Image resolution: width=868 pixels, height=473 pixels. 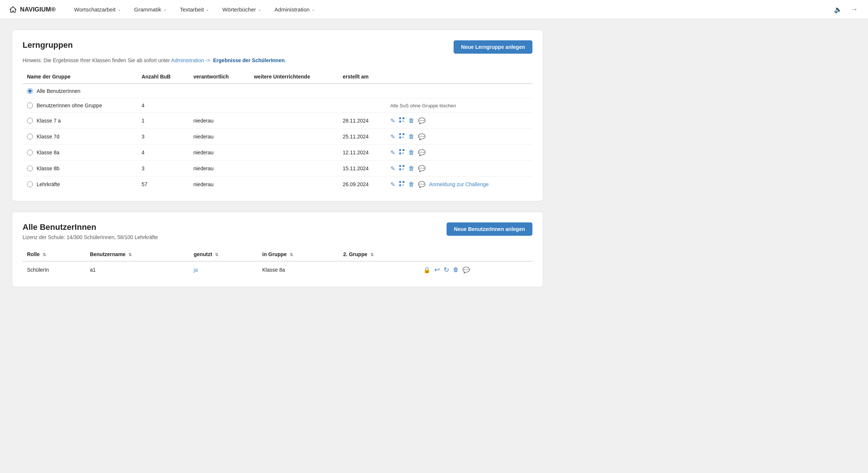 What do you see at coordinates (298, 269) in the screenshot?
I see `user-gruppe: Klasse 8a` at bounding box center [298, 269].